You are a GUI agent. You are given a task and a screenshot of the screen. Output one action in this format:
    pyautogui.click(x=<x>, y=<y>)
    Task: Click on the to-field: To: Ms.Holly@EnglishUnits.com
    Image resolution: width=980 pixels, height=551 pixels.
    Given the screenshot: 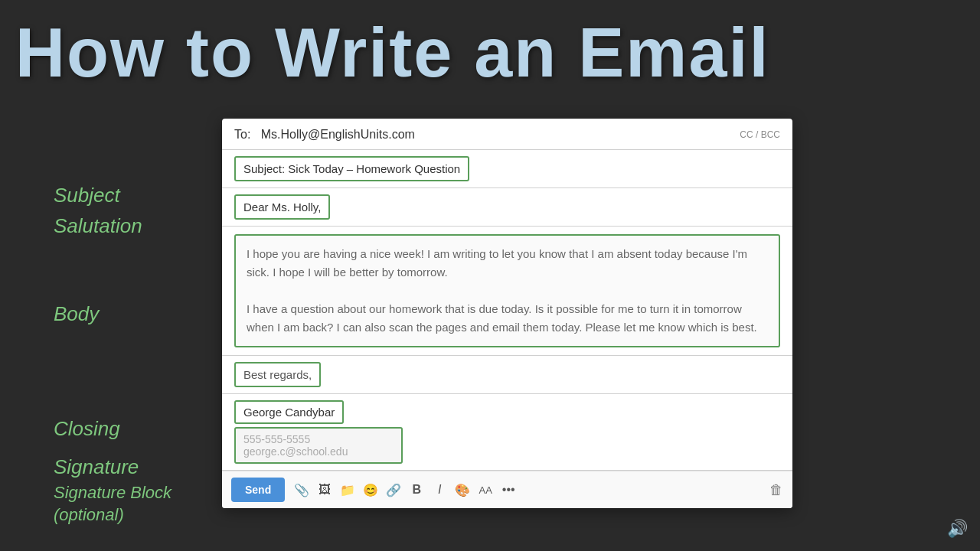 What is the action you would take?
    pyautogui.click(x=325, y=135)
    